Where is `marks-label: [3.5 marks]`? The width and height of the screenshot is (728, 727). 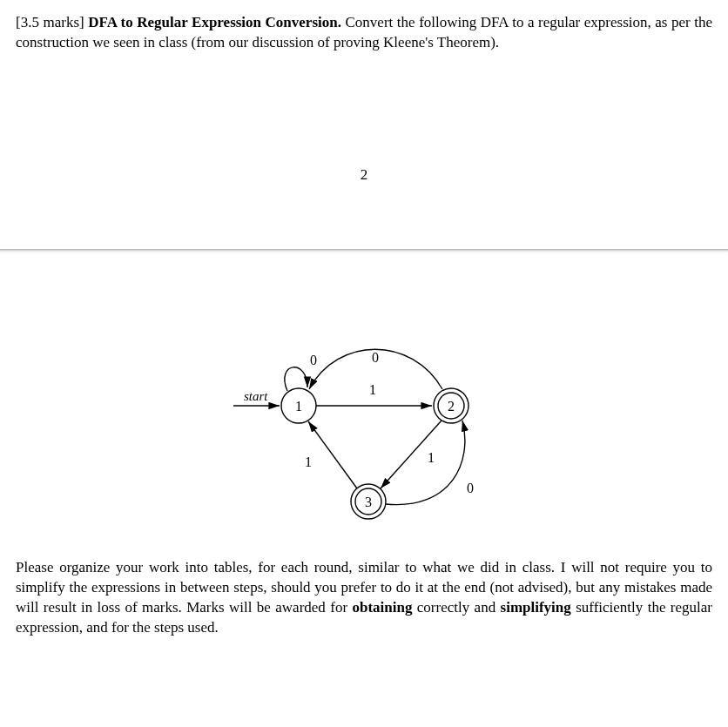 marks-label: [3.5 marks] is located at coordinates (51, 23).